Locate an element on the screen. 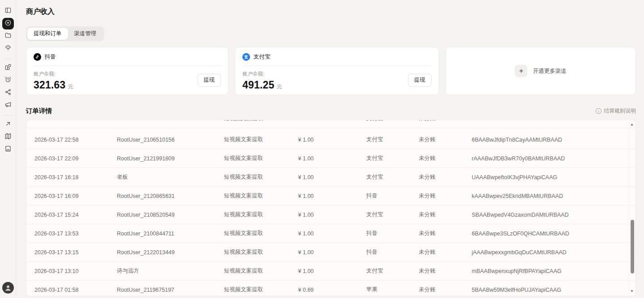 This screenshot has height=298, width=644. scroll-down-icon: ▼ is located at coordinates (632, 291).